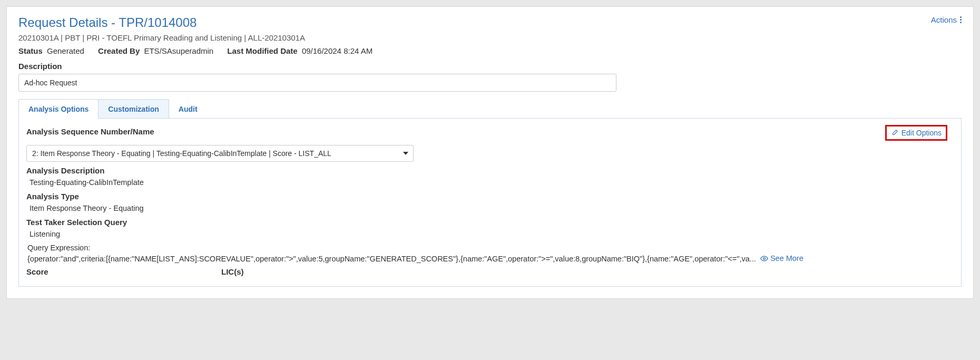  Describe the element at coordinates (31, 51) in the screenshot. I see `status-label: Status` at that location.